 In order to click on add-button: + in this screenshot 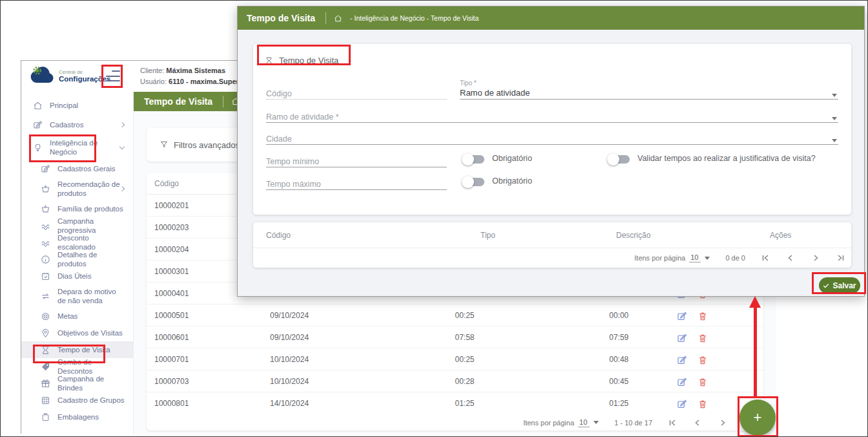, I will do `click(758, 418)`.